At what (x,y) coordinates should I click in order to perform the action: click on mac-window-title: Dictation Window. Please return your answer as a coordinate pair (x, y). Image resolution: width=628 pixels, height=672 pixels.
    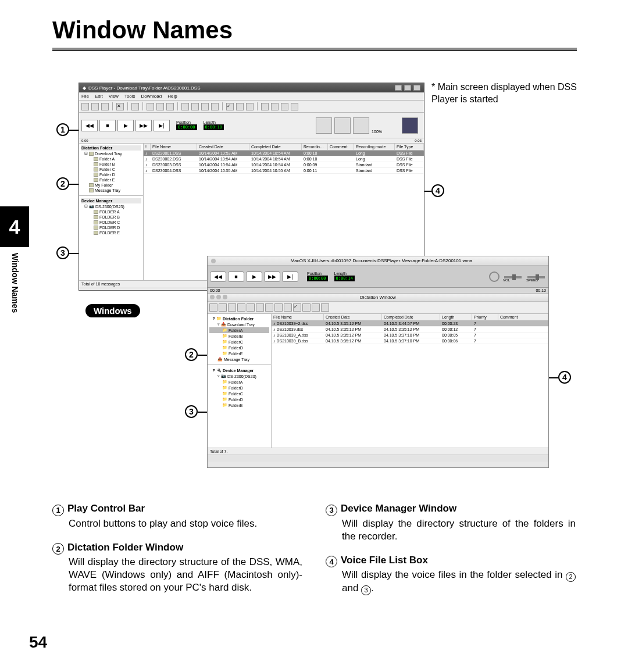
    Looking at the image, I should click on (378, 298).